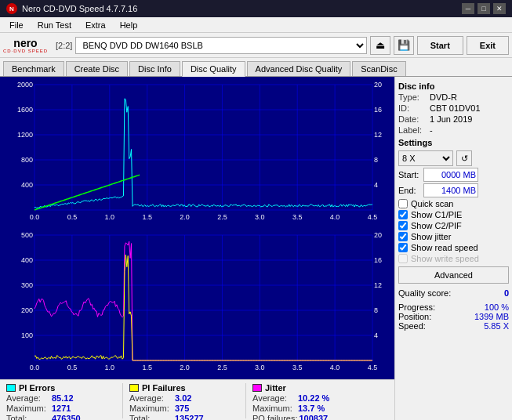  Describe the element at coordinates (164, 388) in the screenshot. I see `pi-failures-label: PI Failures` at that location.